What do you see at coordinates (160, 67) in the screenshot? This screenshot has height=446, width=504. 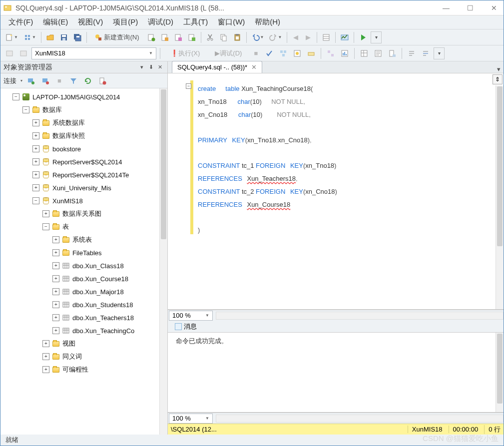 I see `panel-close-button: ✕` at bounding box center [160, 67].